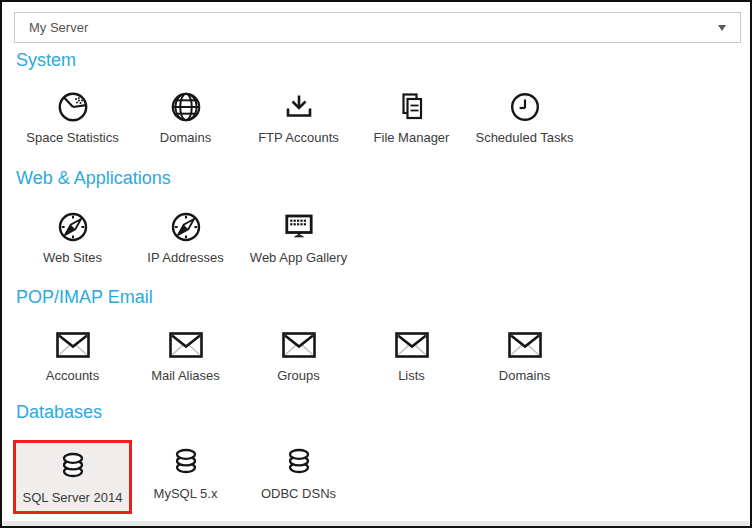  Describe the element at coordinates (72, 116) in the screenshot. I see `item-space-statistics: Space Statistics` at that location.